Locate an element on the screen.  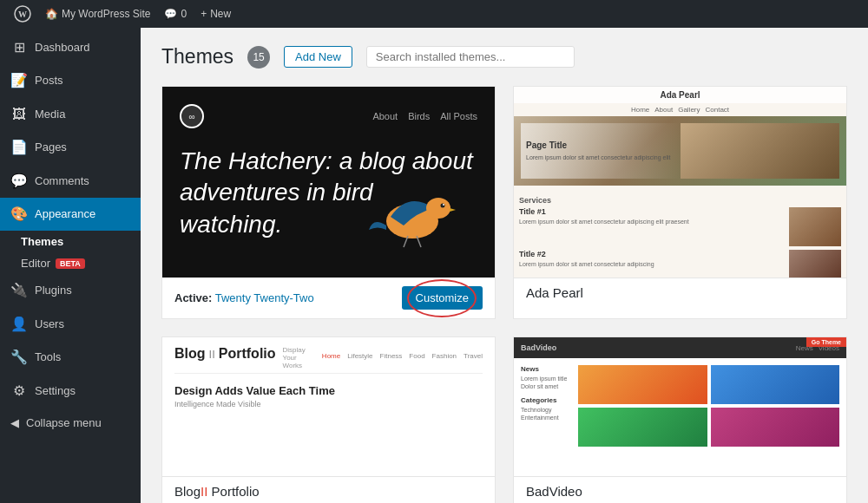
theme-active-label: Active: Twenty Twenty-Two is located at coordinates (245, 298).